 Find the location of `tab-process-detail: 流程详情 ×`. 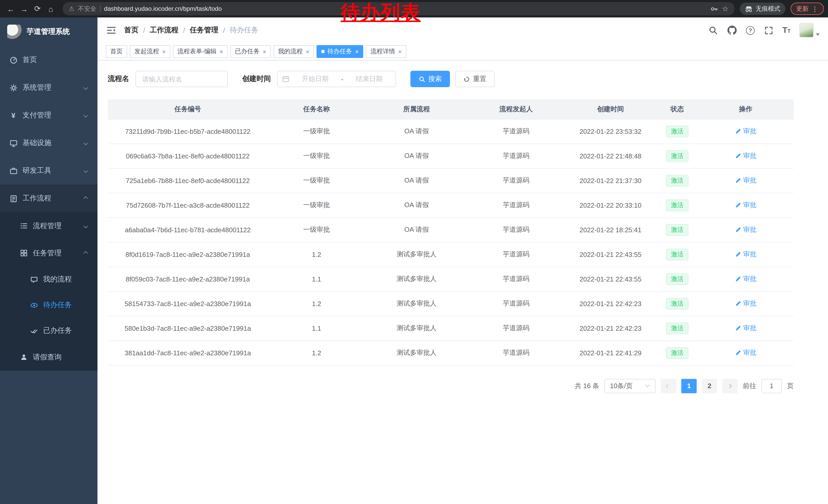

tab-process-detail: 流程详情 × is located at coordinates (386, 52).